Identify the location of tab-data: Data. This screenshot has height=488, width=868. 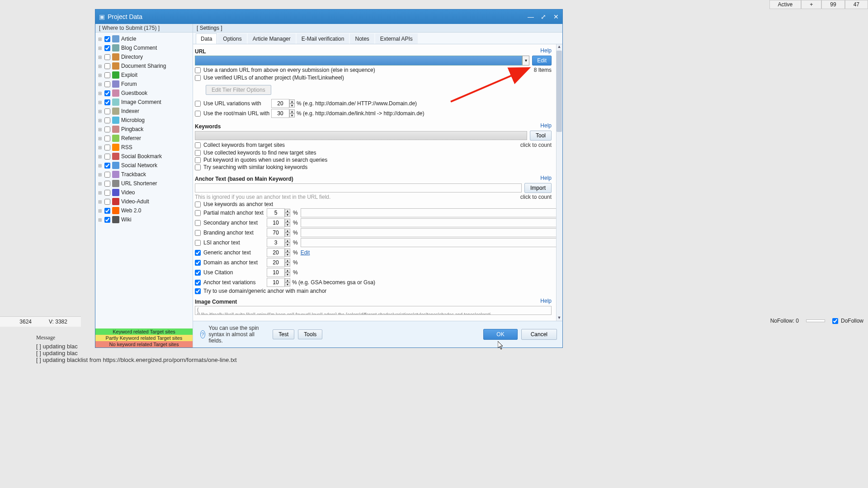
(206, 39).